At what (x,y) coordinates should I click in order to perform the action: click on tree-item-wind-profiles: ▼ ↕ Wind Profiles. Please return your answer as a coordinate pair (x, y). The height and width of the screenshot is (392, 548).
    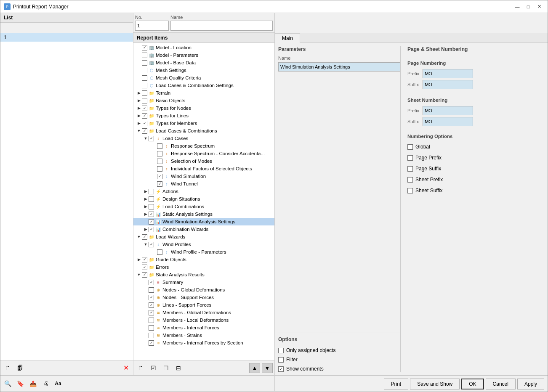
    Looking at the image, I should click on (204, 244).